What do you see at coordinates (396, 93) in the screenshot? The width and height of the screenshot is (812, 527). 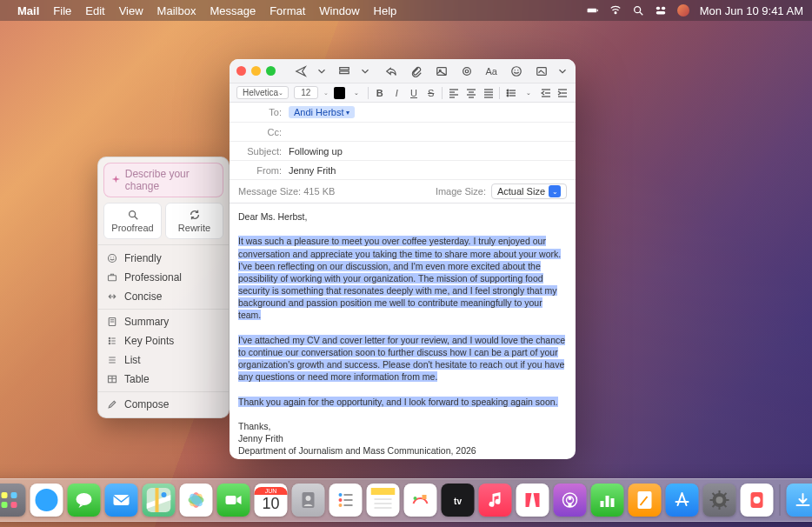 I see `italic-button: I` at bounding box center [396, 93].